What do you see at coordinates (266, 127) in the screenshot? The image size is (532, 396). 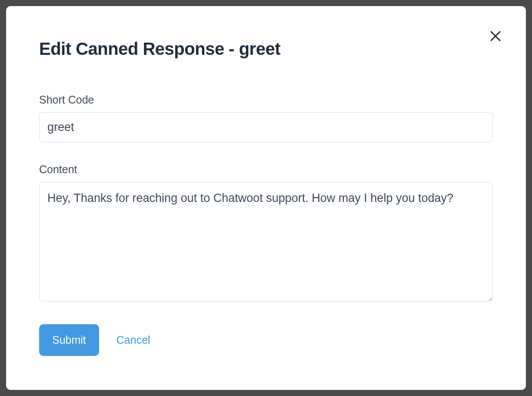 I see `short-code-input` at bounding box center [266, 127].